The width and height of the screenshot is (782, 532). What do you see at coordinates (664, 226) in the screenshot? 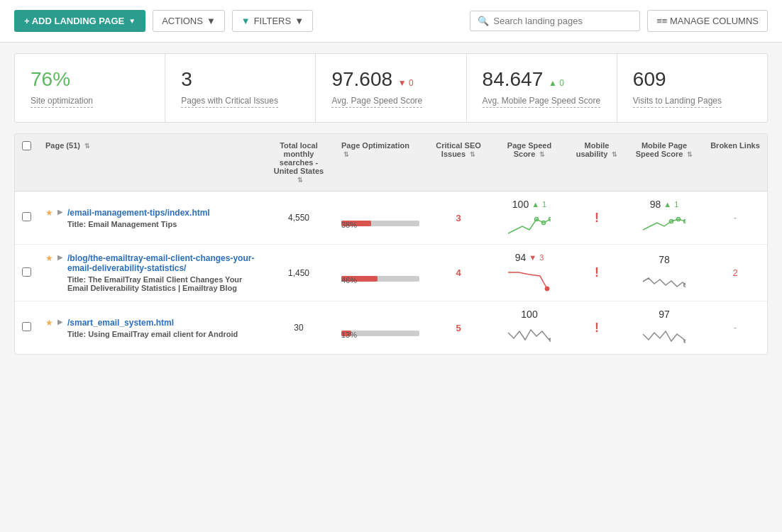
I see `row1-mob-sparkline` at bounding box center [664, 226].